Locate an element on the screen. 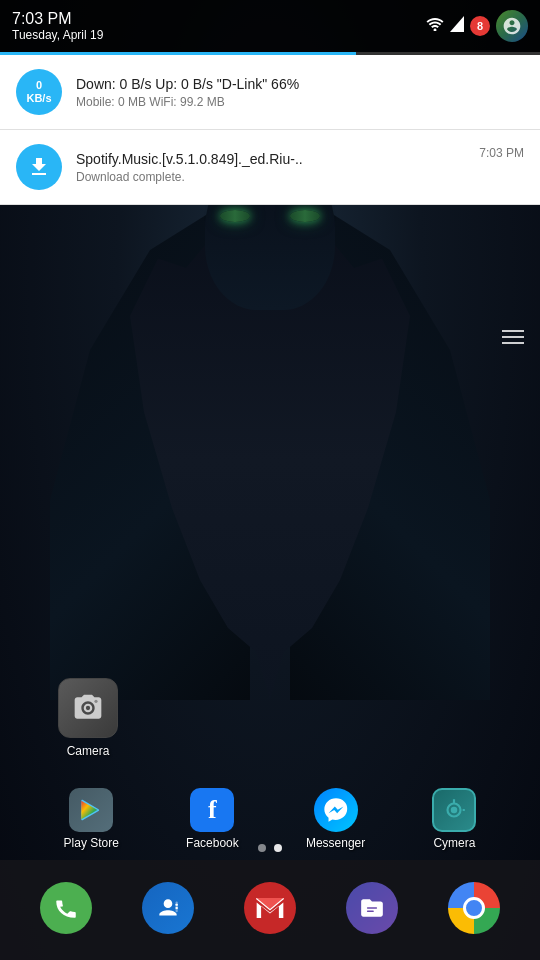  page-indicator is located at coordinates (270, 848).